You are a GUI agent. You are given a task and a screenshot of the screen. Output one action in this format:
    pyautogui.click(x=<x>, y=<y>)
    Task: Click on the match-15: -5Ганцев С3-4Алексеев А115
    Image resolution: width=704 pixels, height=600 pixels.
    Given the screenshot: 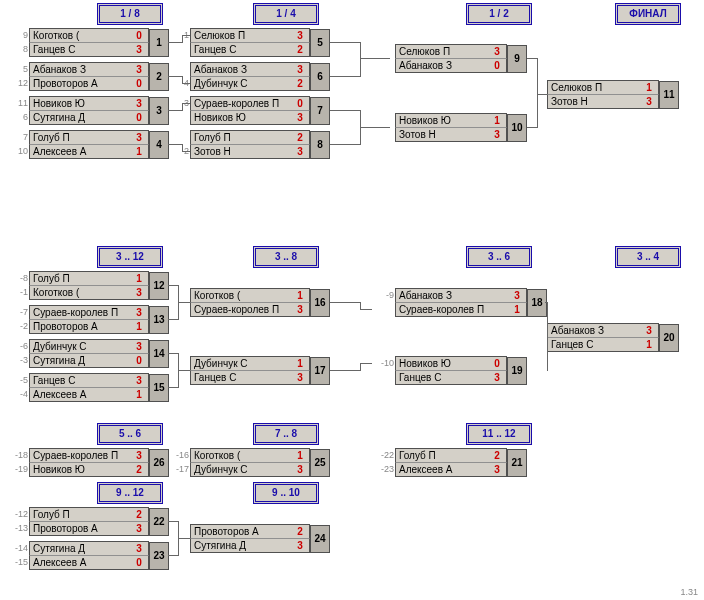 What is the action you would take?
    pyautogui.click(x=88, y=388)
    